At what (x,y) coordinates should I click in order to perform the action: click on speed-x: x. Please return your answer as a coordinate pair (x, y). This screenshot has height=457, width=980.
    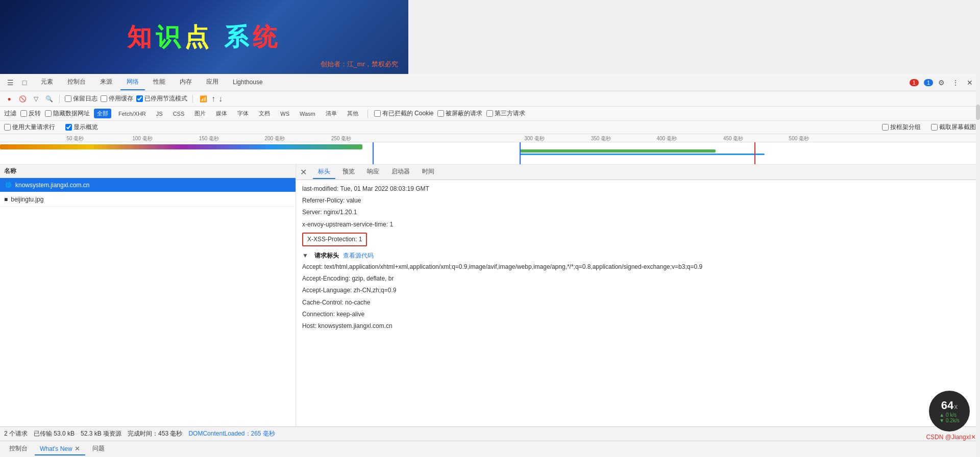
    Looking at the image, I should click on (955, 407).